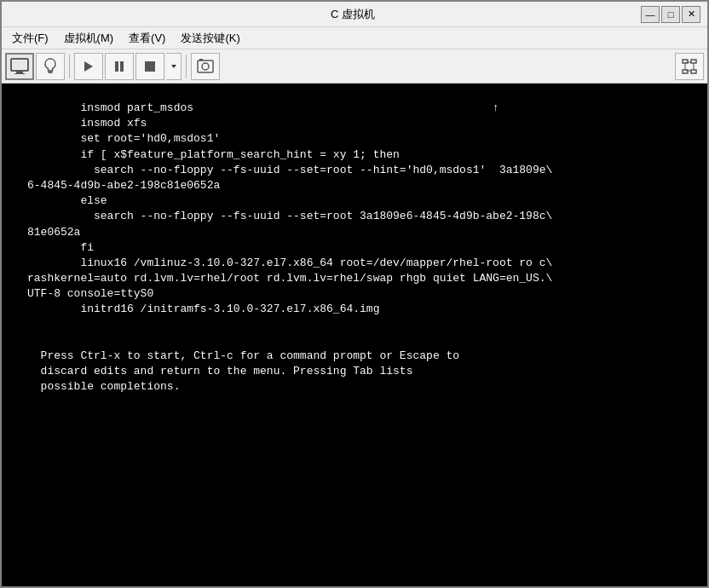 The height and width of the screenshot is (588, 709). What do you see at coordinates (147, 38) in the screenshot?
I see `menu-view: 查看(V)` at bounding box center [147, 38].